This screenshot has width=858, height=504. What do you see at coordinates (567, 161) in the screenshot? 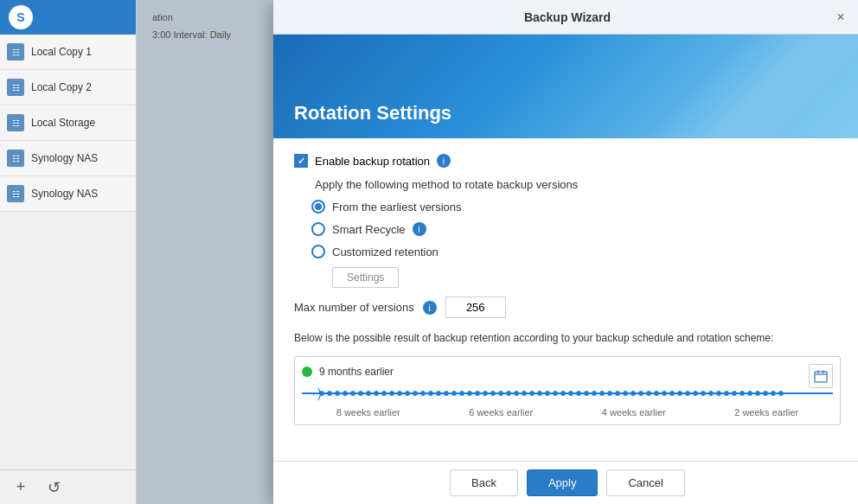
I see `enable-rotation-row: Enable backup rotation i` at bounding box center [567, 161].